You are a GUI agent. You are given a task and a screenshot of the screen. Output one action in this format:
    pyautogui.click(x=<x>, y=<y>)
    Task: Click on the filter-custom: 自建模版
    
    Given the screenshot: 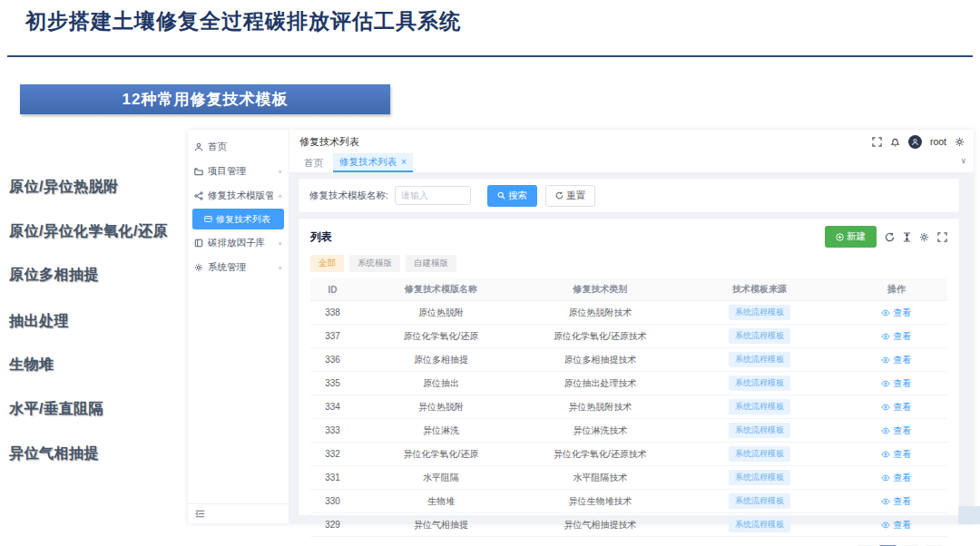 What is the action you would take?
    pyautogui.click(x=431, y=263)
    